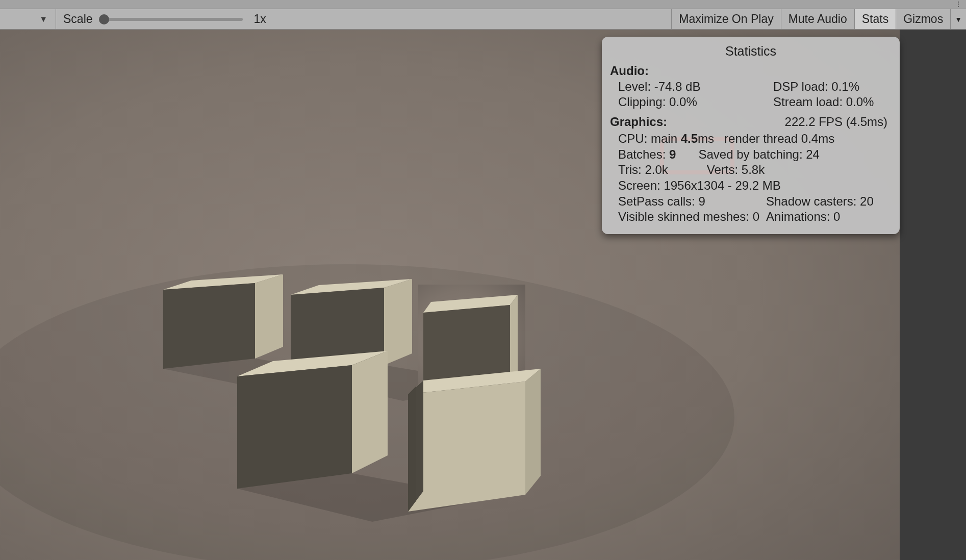 The image size is (966, 560). Describe the element at coordinates (690, 139) in the screenshot. I see `cpu-main-val: 4.5` at that location.